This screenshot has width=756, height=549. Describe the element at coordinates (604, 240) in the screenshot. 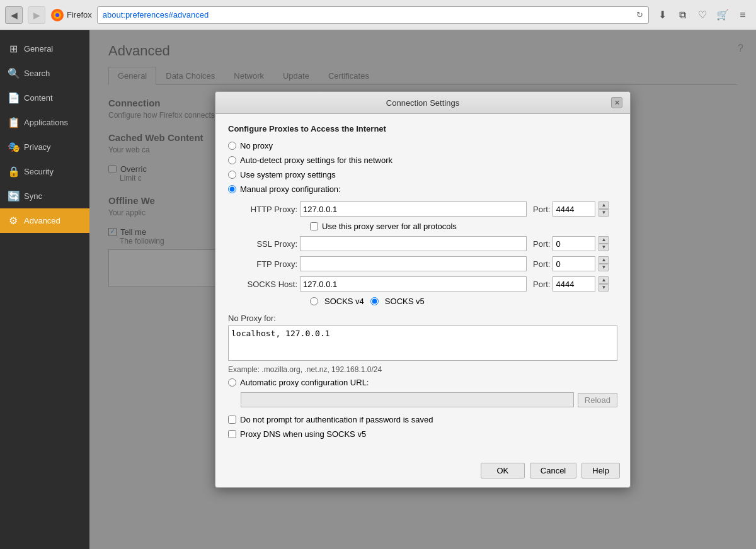

I see `ssl-port-up: ▲` at that location.